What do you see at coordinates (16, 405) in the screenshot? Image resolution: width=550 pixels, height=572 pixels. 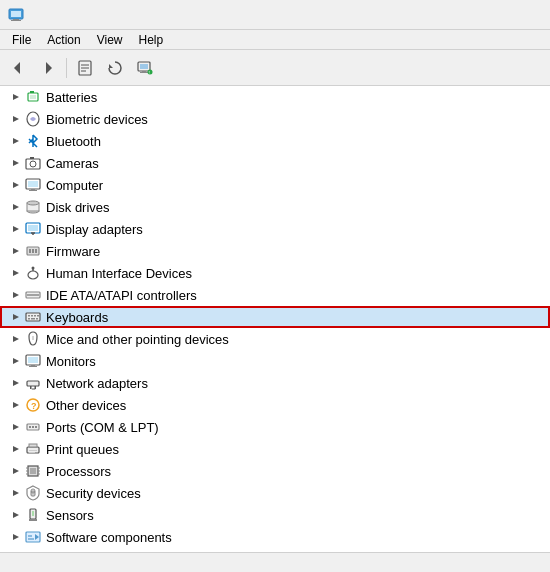 I see `expand-icon-otherdevices` at bounding box center [16, 405].